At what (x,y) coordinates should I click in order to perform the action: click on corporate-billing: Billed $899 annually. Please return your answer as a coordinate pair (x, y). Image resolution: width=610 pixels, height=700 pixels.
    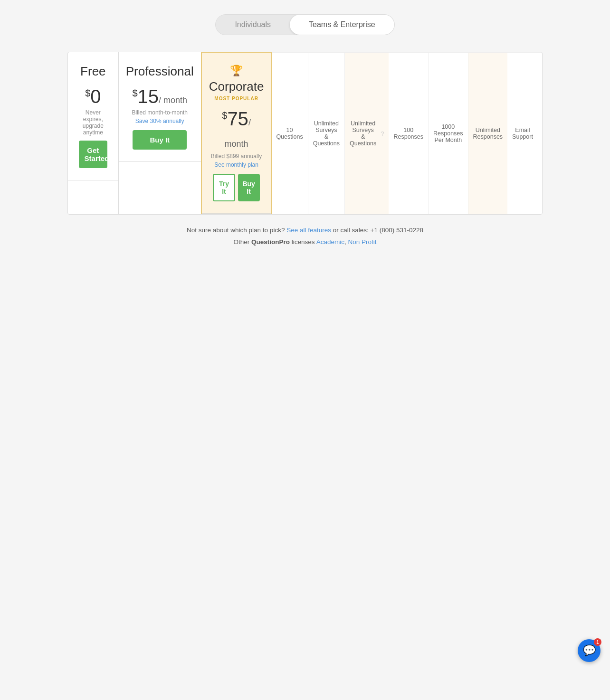
    Looking at the image, I should click on (237, 156).